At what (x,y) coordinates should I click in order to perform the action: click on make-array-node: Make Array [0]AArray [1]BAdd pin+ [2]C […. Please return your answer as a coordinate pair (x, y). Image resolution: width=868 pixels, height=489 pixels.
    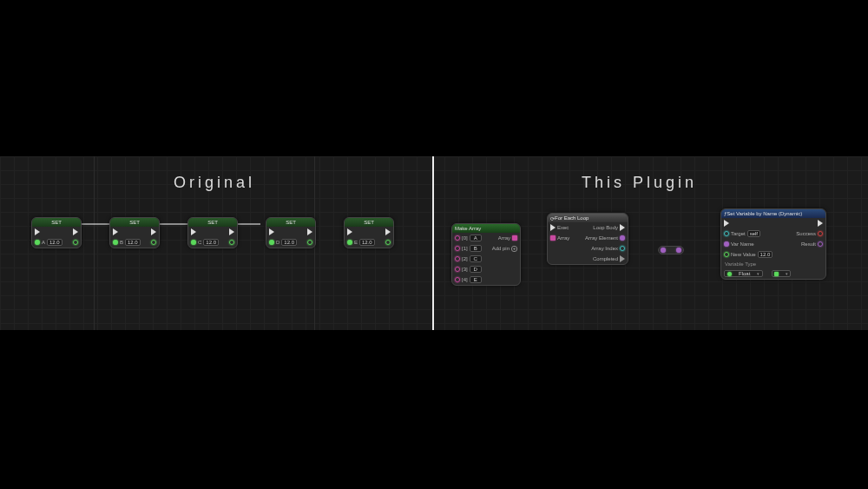
    Looking at the image, I should click on (486, 254).